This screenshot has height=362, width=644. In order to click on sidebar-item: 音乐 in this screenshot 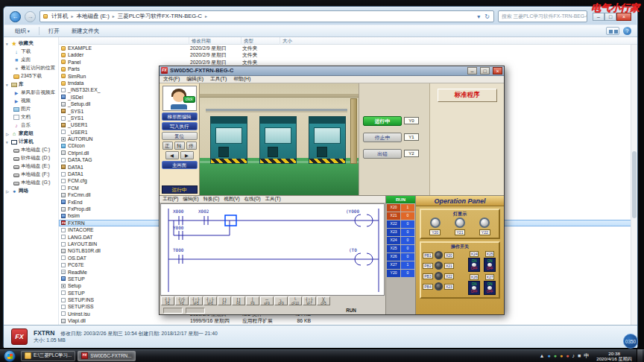, I will do `click(31, 125)`.